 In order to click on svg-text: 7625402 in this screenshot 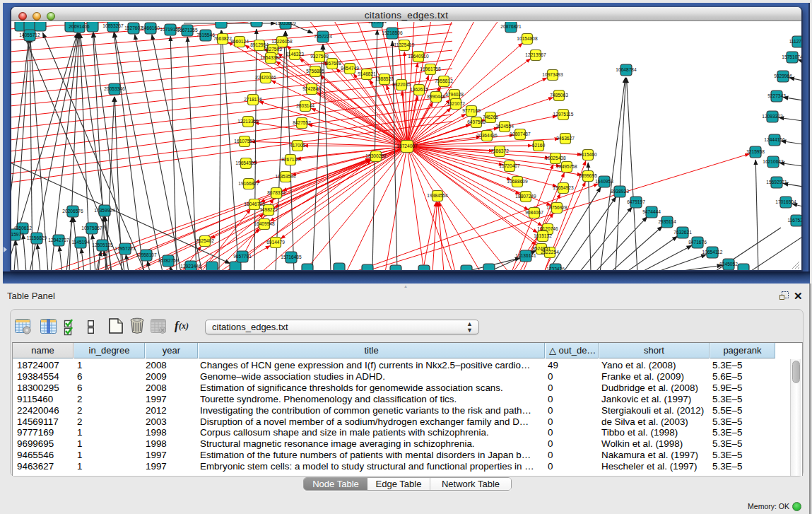, I will do `click(205, 240)`.